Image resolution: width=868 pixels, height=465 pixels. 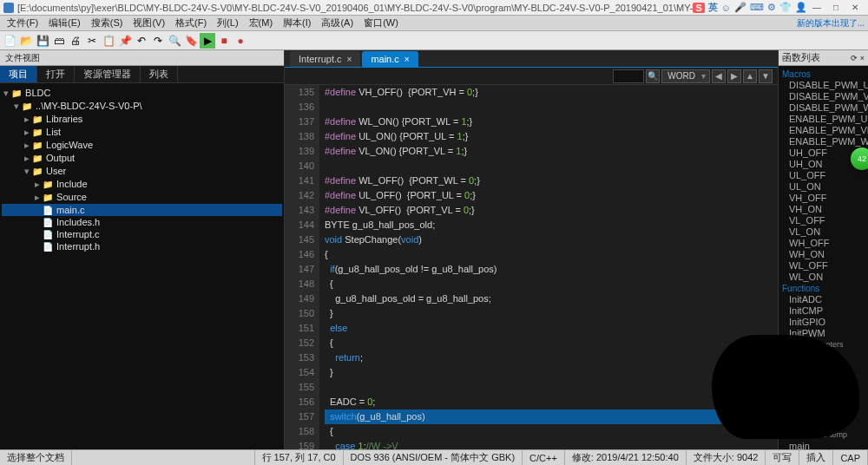 What do you see at coordinates (698, 8) in the screenshot?
I see `ime-s-icon: S` at bounding box center [698, 8].